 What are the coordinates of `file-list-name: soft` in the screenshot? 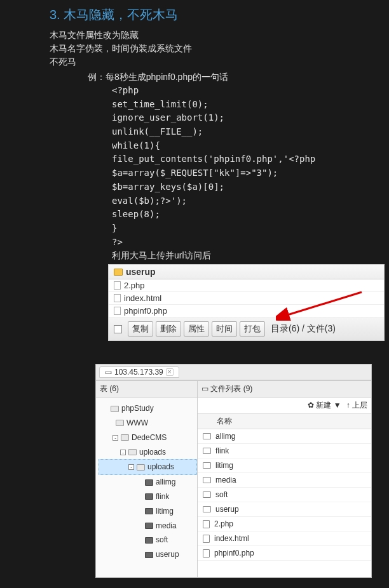 It's located at (221, 495).